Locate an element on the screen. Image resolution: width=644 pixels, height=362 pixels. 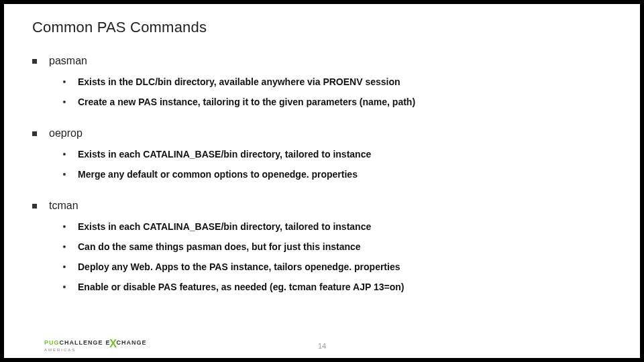
item-text: Deploy any Web. Apps to the PAS instance… is located at coordinates (239, 267).